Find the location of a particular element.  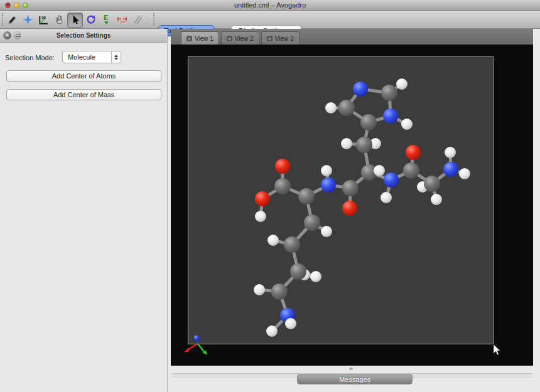

dock-handle-icon is located at coordinates (351, 369).